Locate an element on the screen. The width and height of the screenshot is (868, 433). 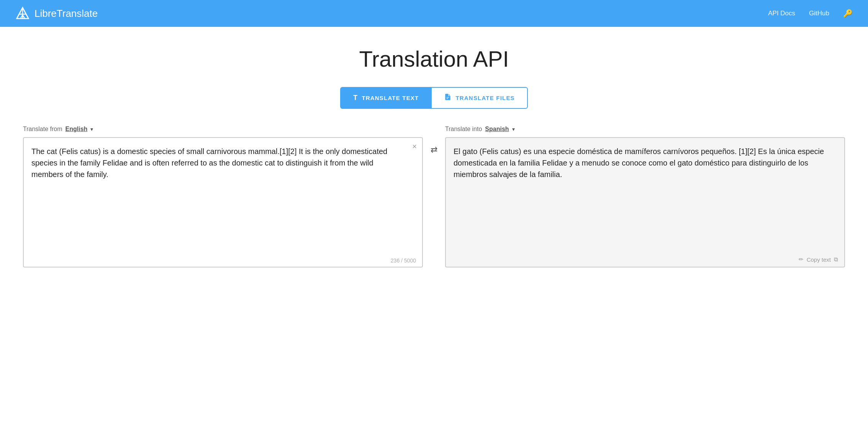
translate-text-icon: T is located at coordinates (355, 98).